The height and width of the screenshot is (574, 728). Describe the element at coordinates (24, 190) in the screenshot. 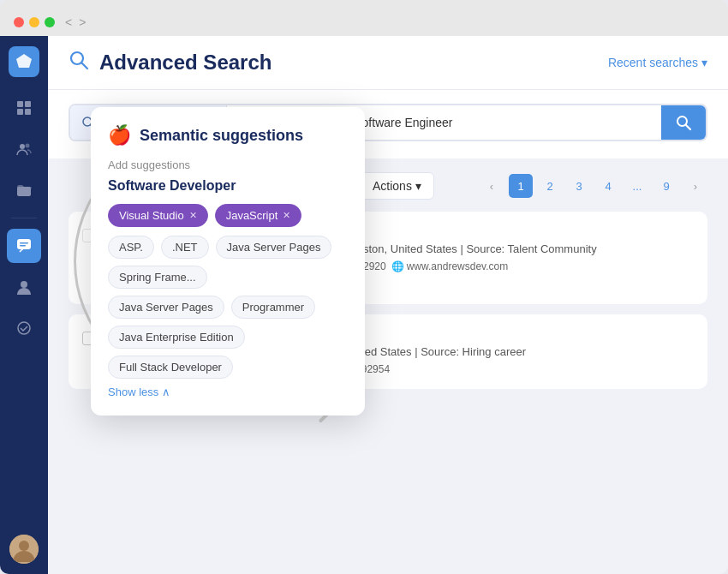

I see `sidebar-item-folders` at that location.